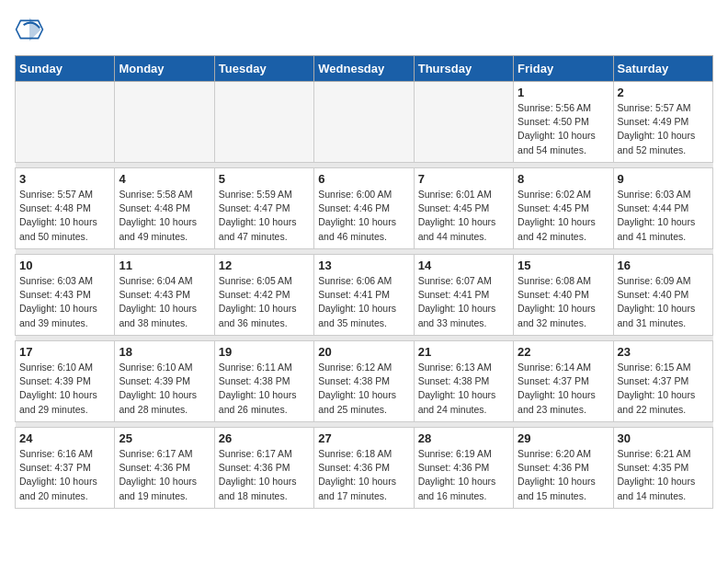 The width and height of the screenshot is (728, 563). Describe the element at coordinates (65, 295) in the screenshot. I see `calendar-cell: 10Sunrise: 6:03 AM Sunset: 4:43 PM Dayli…` at that location.